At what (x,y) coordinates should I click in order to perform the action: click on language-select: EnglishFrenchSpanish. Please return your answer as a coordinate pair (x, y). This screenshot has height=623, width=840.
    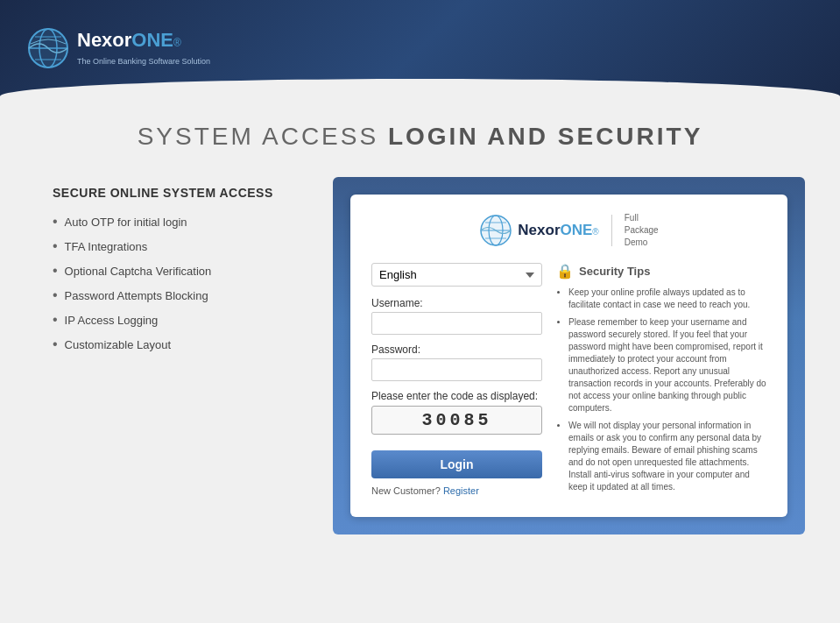
    Looking at the image, I should click on (457, 275).